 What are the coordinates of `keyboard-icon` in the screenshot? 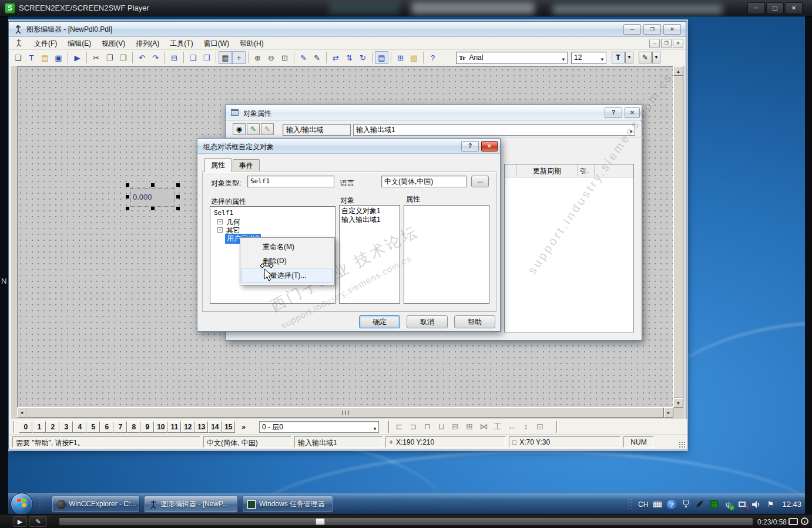 It's located at (657, 505).